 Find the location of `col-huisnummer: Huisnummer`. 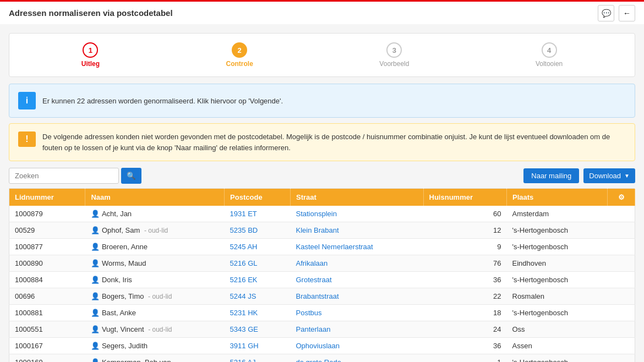

col-huisnummer: Huisnummer is located at coordinates (465, 198).